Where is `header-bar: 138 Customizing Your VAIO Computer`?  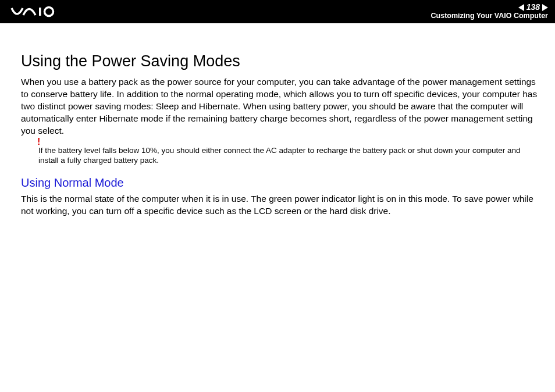 header-bar: 138 Customizing Your VAIO Computer is located at coordinates (278, 12).